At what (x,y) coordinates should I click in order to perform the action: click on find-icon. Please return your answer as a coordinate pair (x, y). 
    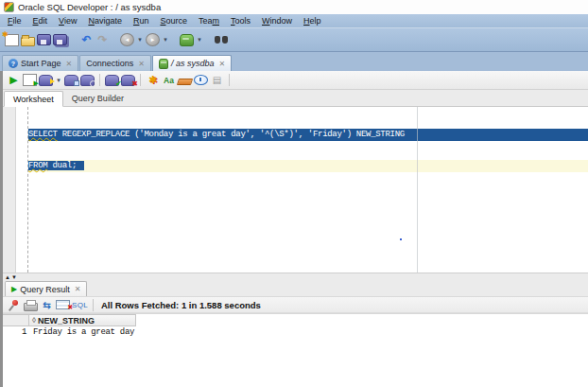
    Looking at the image, I should click on (221, 40).